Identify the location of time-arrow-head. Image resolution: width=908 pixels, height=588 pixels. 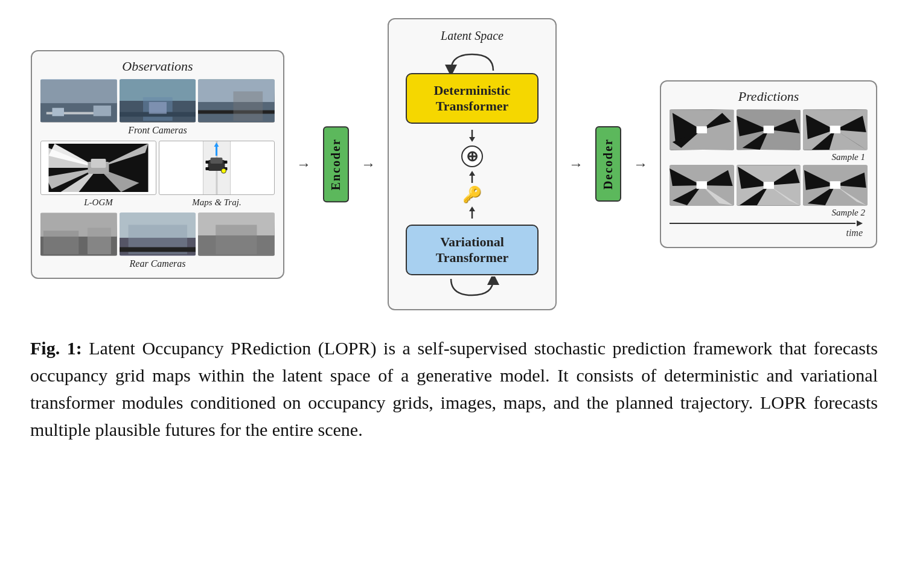
(860, 223).